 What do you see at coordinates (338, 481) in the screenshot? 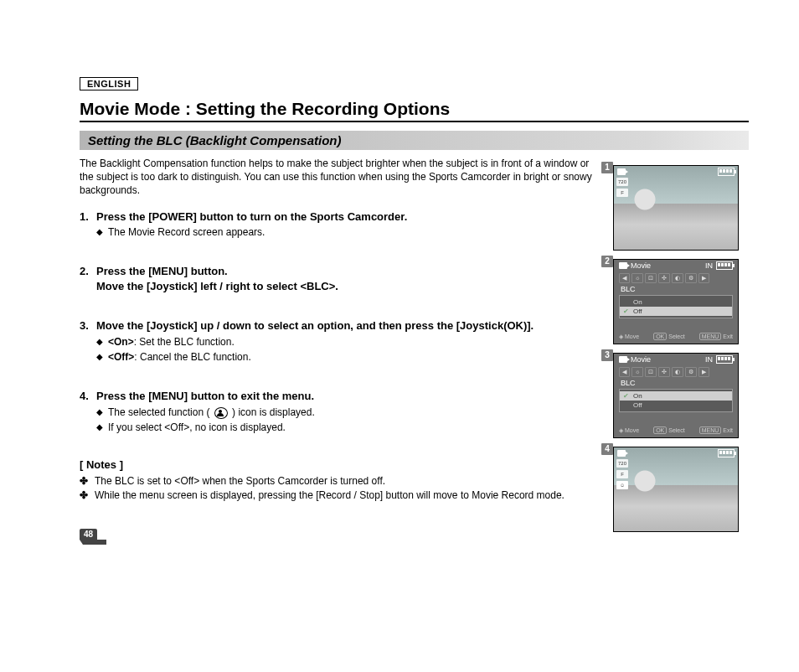
I see `note-item: ✤ The BLC is set to <Off> when the Sport…` at bounding box center [338, 481].